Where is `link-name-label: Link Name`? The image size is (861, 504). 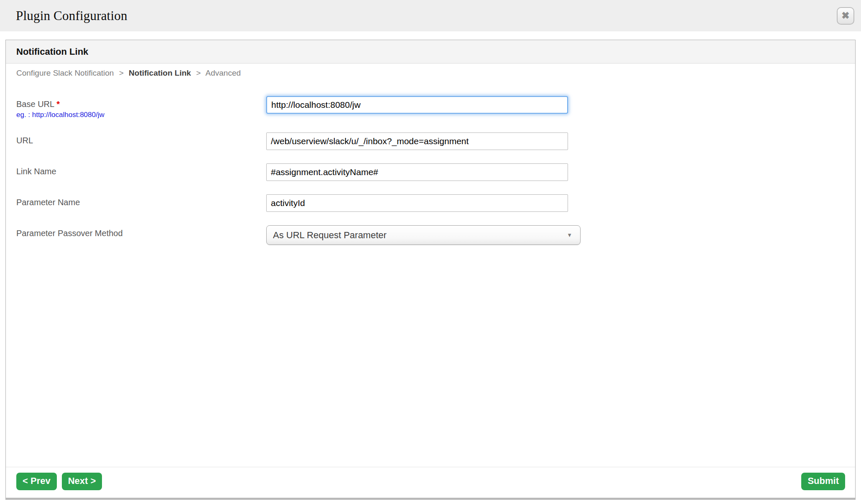
link-name-label: Link Name is located at coordinates (141, 171).